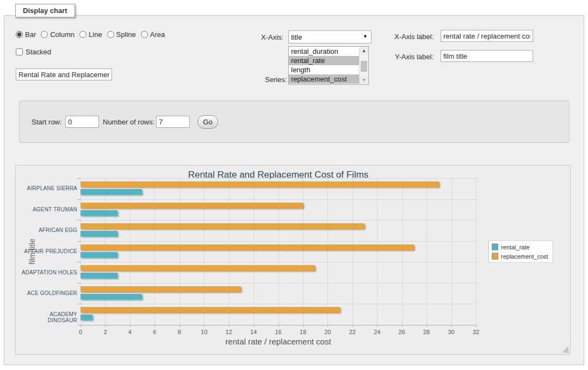 This screenshot has height=370, width=588. I want to click on stacked-checkbox, so click(20, 52).